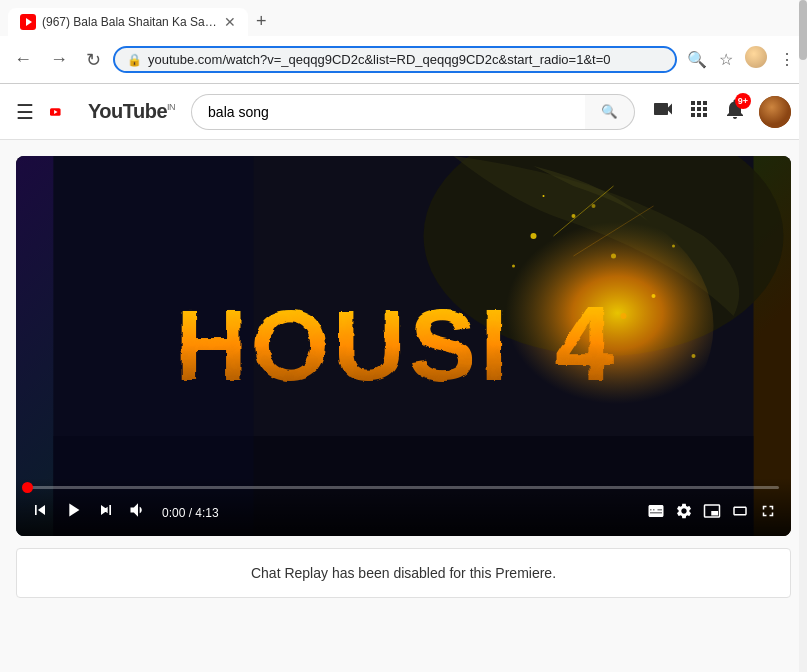 The height and width of the screenshot is (672, 807). What do you see at coordinates (112, 112) in the screenshot?
I see `youtube-logo: YouTubeIN` at bounding box center [112, 112].